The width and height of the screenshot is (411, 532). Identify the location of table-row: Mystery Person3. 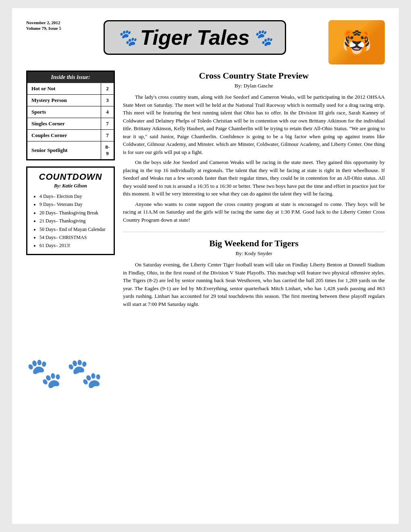
(71, 101).